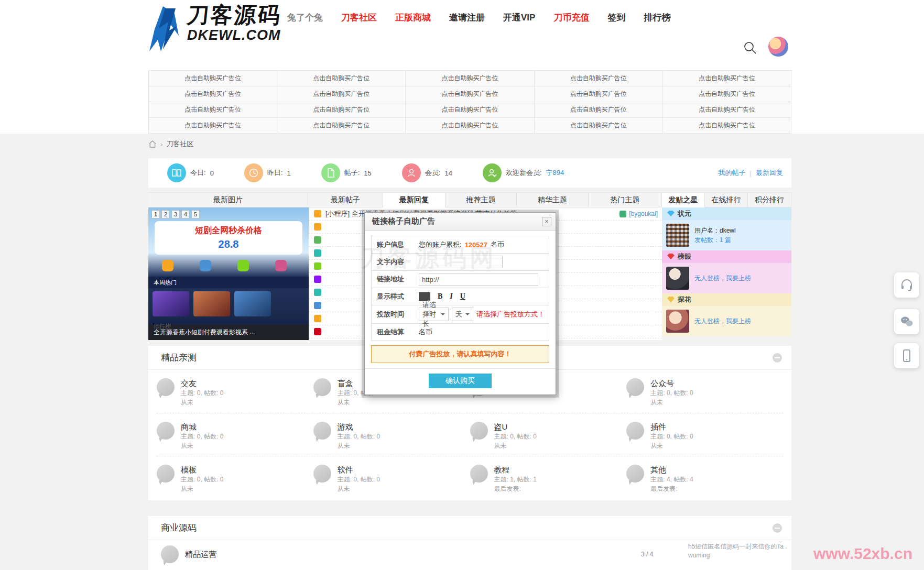 The width and height of the screenshot is (924, 570). I want to click on duration-select: 请选择时长, so click(434, 314).